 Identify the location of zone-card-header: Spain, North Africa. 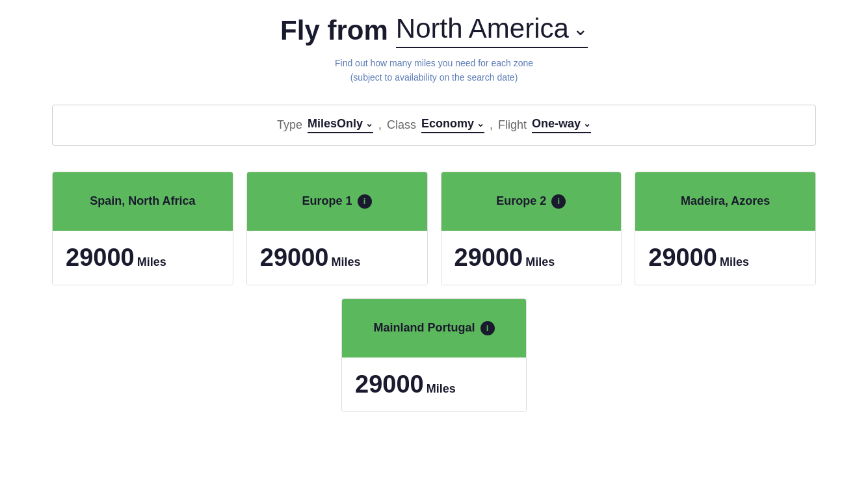
(143, 202).